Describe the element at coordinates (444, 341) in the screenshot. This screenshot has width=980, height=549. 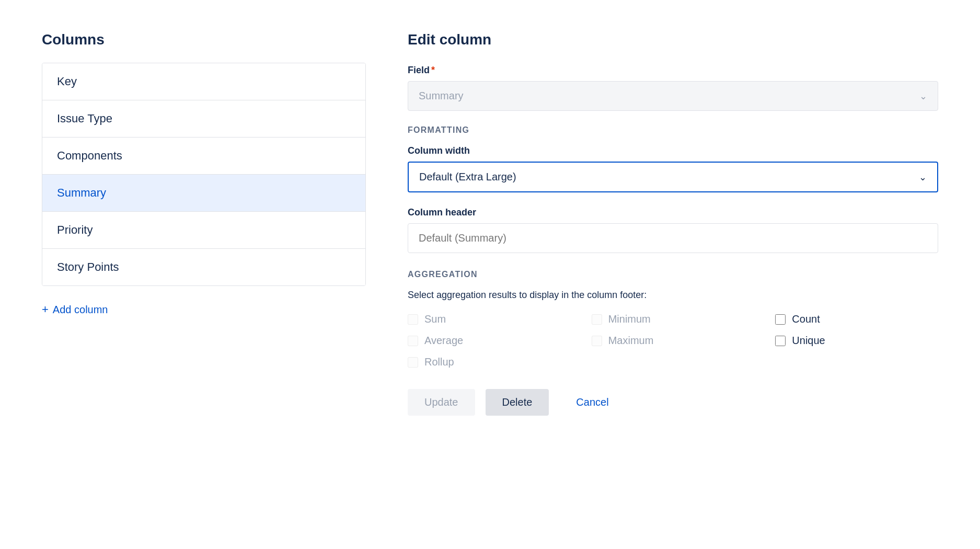
I see `average-label: Average` at that location.